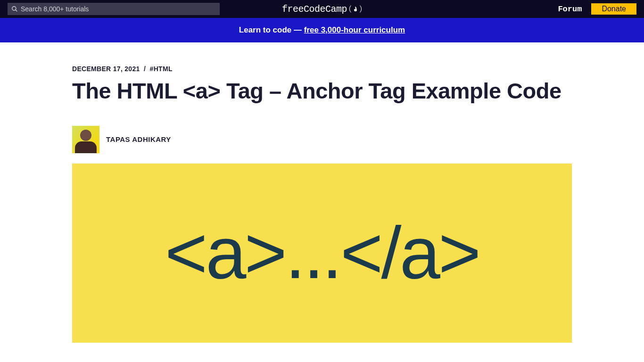 Image resolution: width=644 pixels, height=362 pixels. I want to click on hero-text: <a>...</a>, so click(322, 253).